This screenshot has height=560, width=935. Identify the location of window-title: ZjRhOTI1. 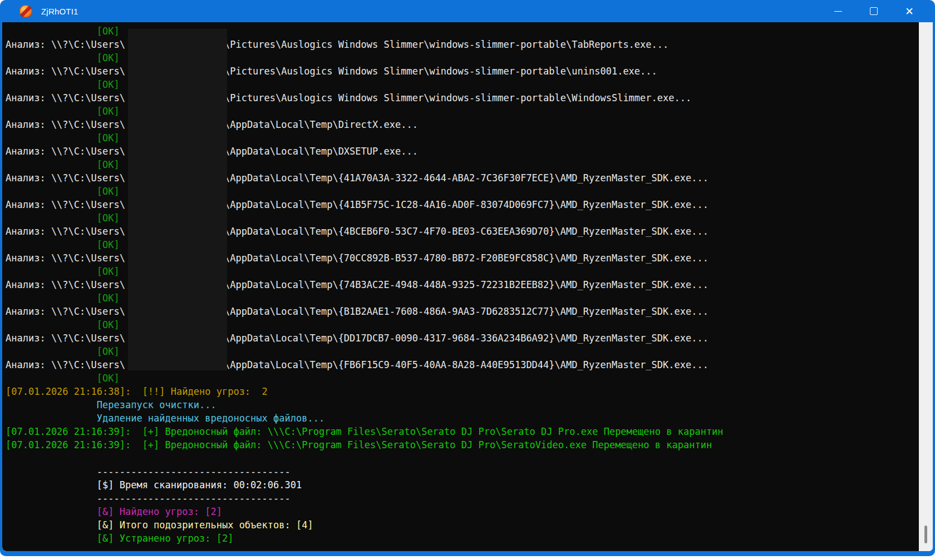
(60, 11).